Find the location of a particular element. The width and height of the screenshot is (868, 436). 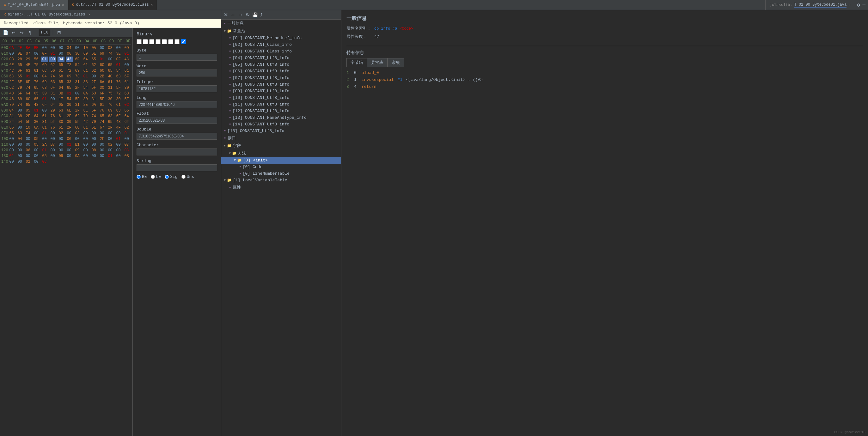

byte-0D0-0: 2F is located at coordinates (11, 122).